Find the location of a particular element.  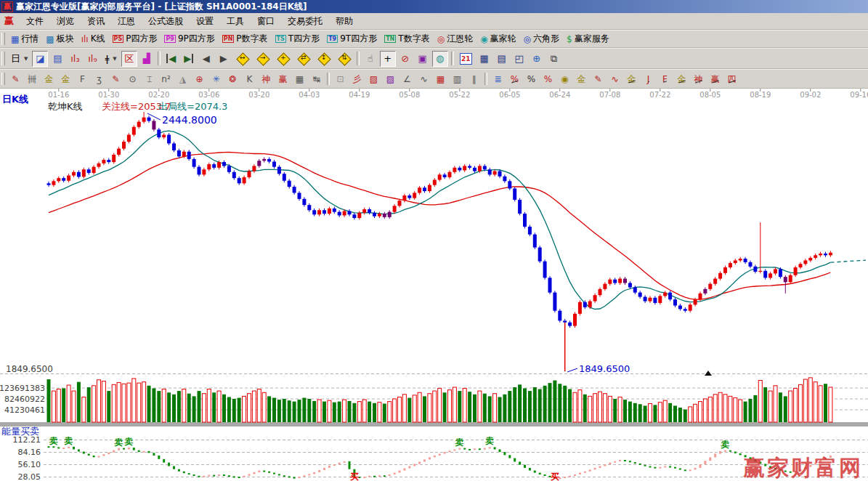

fibonacci-tool: F is located at coordinates (83, 79).